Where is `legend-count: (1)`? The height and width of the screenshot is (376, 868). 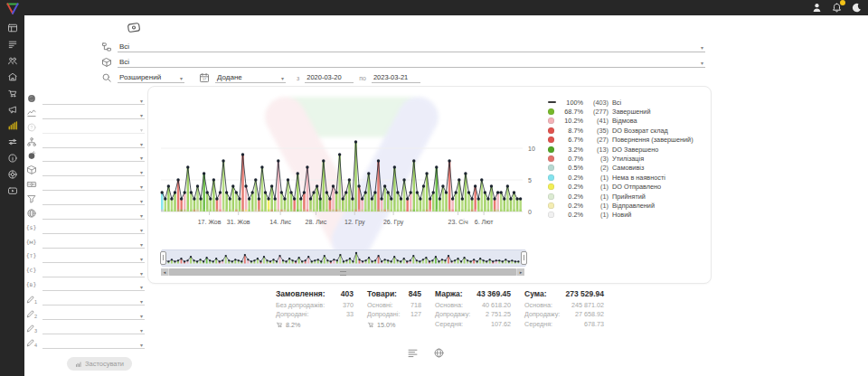 legend-count: (1) is located at coordinates (598, 197).